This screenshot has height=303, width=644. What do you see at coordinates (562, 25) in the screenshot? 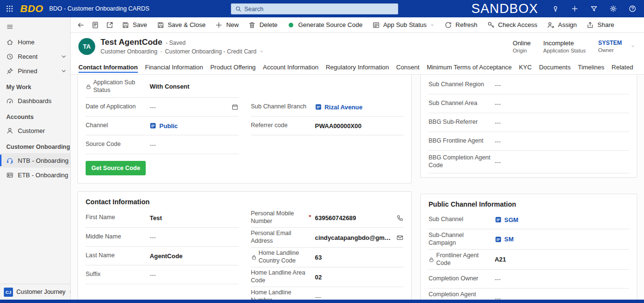
I see `command-assign: Assign` at bounding box center [562, 25].